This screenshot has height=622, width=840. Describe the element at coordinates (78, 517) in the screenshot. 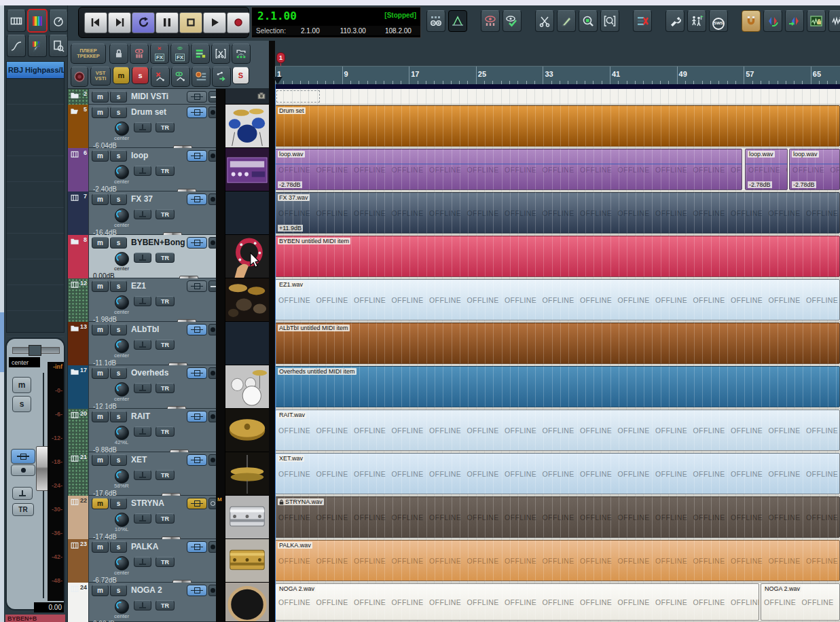

I see `track-color-strip: 22` at that location.